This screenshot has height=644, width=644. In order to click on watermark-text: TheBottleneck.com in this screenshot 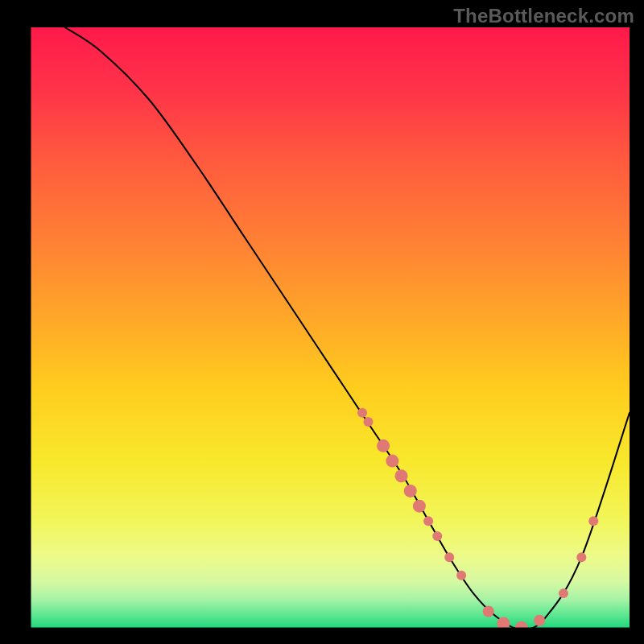, I will do `click(544, 16)`.